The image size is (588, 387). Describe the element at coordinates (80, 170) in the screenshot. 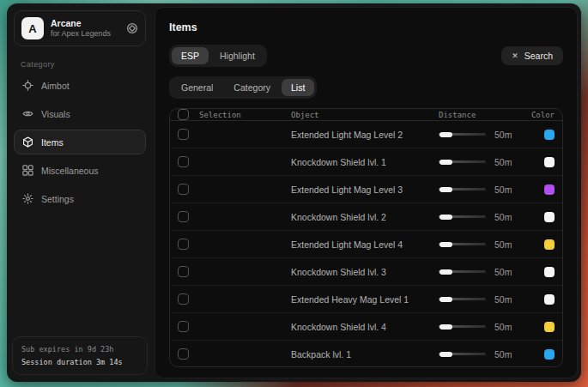

I see `sidebar-item-miscellaneous: Miscellaneous` at that location.